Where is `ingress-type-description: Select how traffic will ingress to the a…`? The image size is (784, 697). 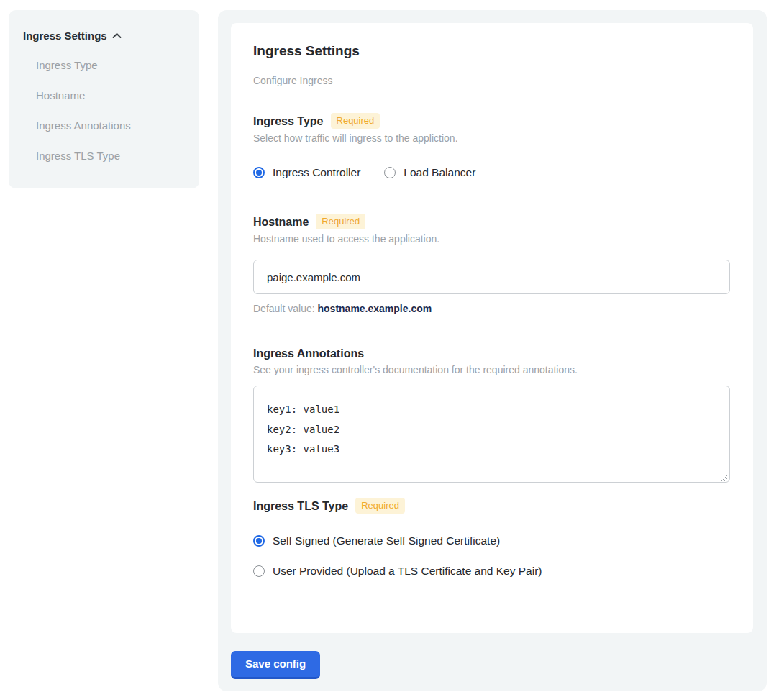 ingress-type-description: Select how traffic will ingress to the a… is located at coordinates (492, 138).